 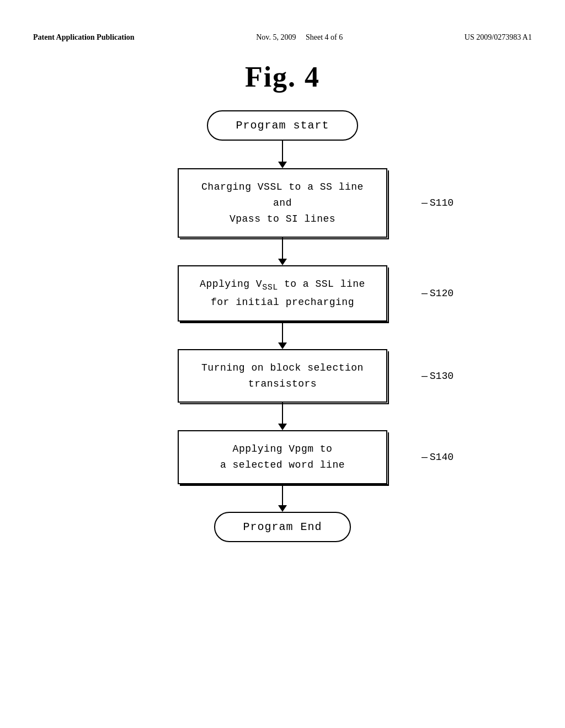 What do you see at coordinates (282, 293) in the screenshot?
I see `step-s120-wrapper: Applying VSSL to a SSL line for initial …` at bounding box center [282, 293].